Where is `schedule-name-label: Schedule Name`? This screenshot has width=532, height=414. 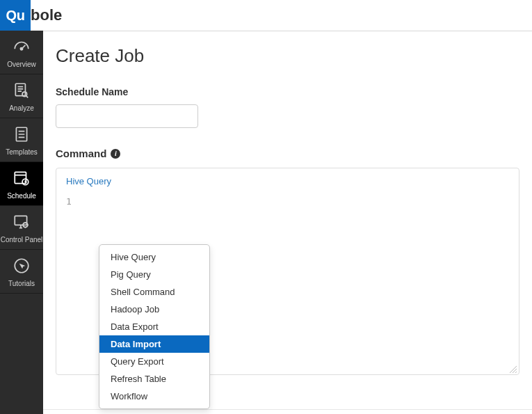 schedule-name-label: Schedule Name is located at coordinates (288, 92).